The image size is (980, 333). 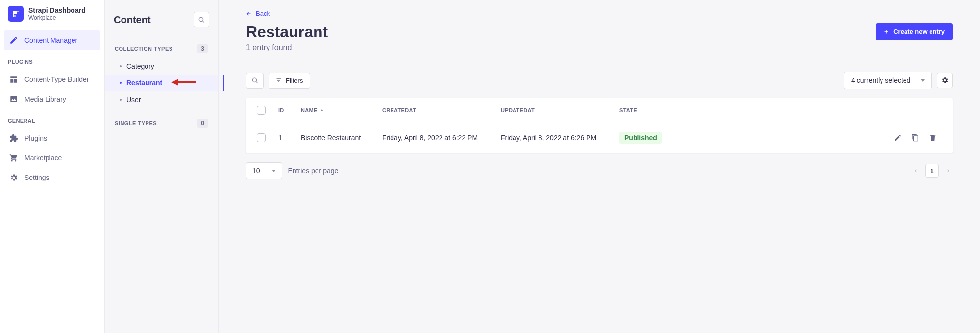 What do you see at coordinates (51, 40) in the screenshot?
I see `nav-content-manager-label: Content Manager` at bounding box center [51, 40].